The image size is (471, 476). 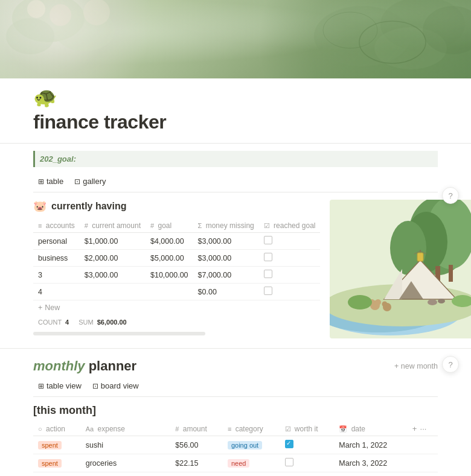 What do you see at coordinates (236, 159) in the screenshot?
I see `goal-header: 202_goal:` at bounding box center [236, 159].